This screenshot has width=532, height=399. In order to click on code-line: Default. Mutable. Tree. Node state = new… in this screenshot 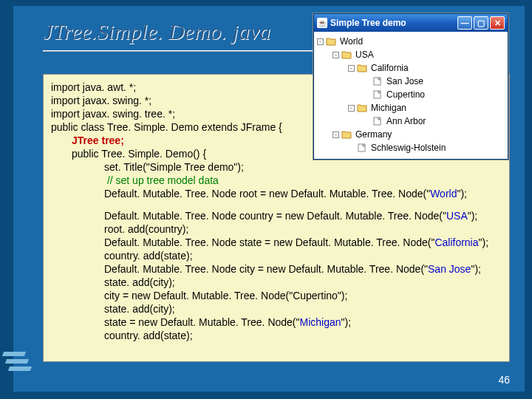, I will do `click(276, 242)`.